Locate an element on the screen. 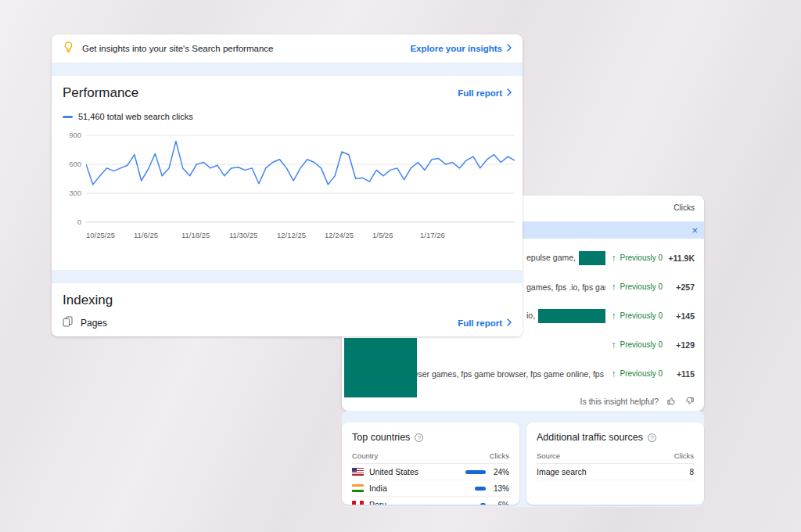 This screenshot has height=532, width=801. source-name: Image search is located at coordinates (562, 472).